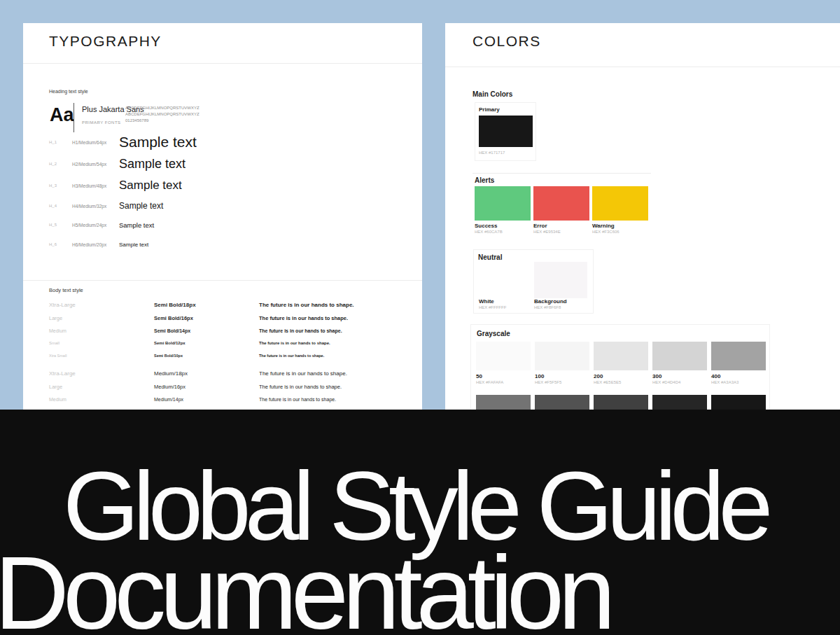  What do you see at coordinates (123, 142) in the screenshot?
I see `heading-style-row: H_1 H1/Medium/64px Sample text` at bounding box center [123, 142].